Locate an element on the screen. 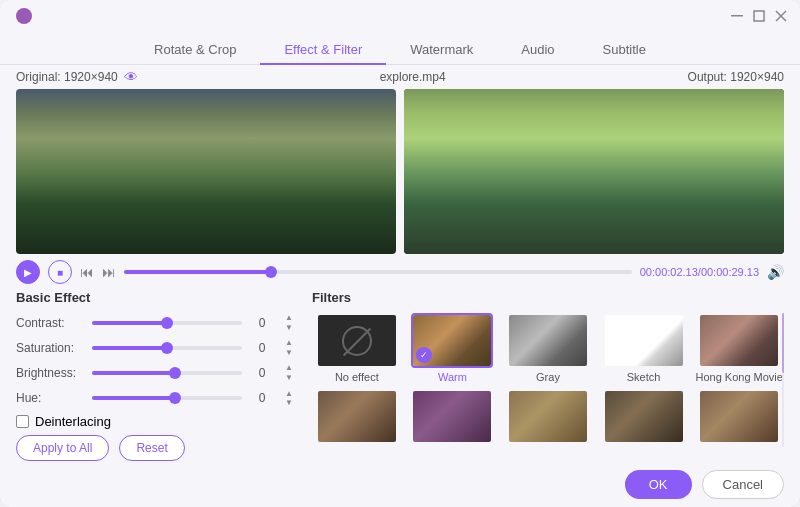 The image size is (800, 507). saturation-stepper: ▲ ▼ is located at coordinates (289, 348).